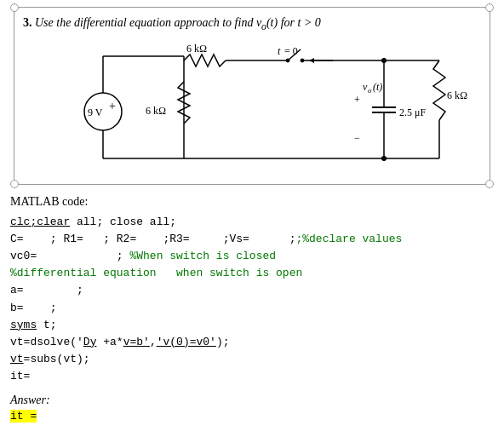  I want to click on switch-closed-comment: %When switch is closed, so click(203, 256).